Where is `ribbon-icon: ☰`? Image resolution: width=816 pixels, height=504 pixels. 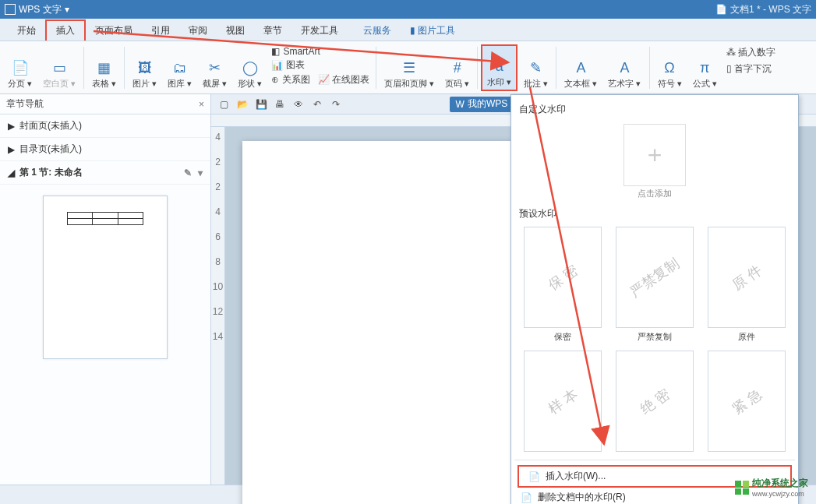
ribbon-icon: ☰ is located at coordinates (409, 68).